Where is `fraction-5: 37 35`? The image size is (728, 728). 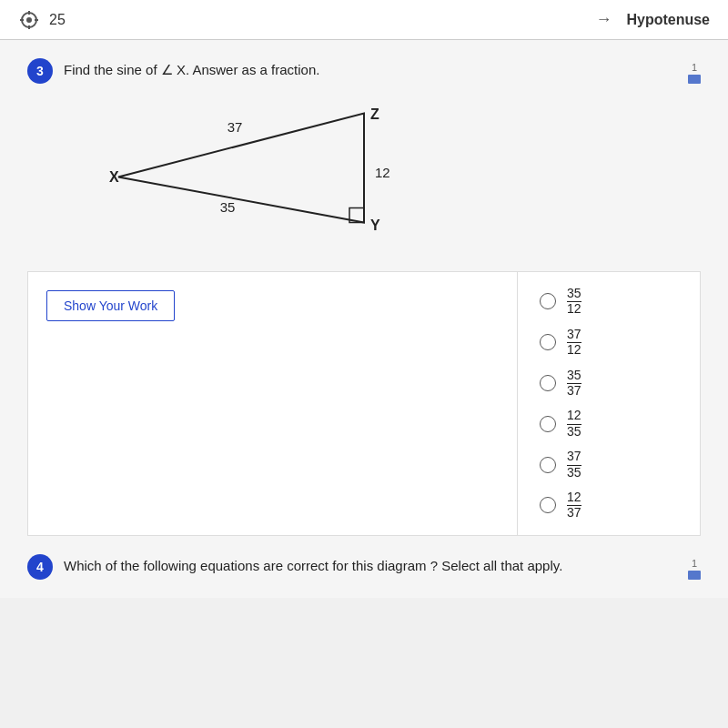
fraction-5: 37 35 is located at coordinates (574, 464).